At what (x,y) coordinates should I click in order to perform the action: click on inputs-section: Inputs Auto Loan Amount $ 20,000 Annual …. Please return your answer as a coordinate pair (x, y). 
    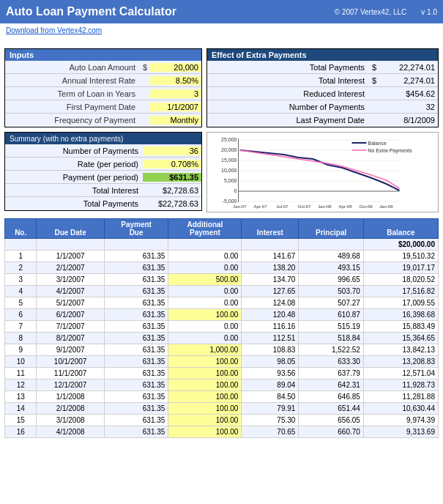
    Looking at the image, I should click on (103, 88).